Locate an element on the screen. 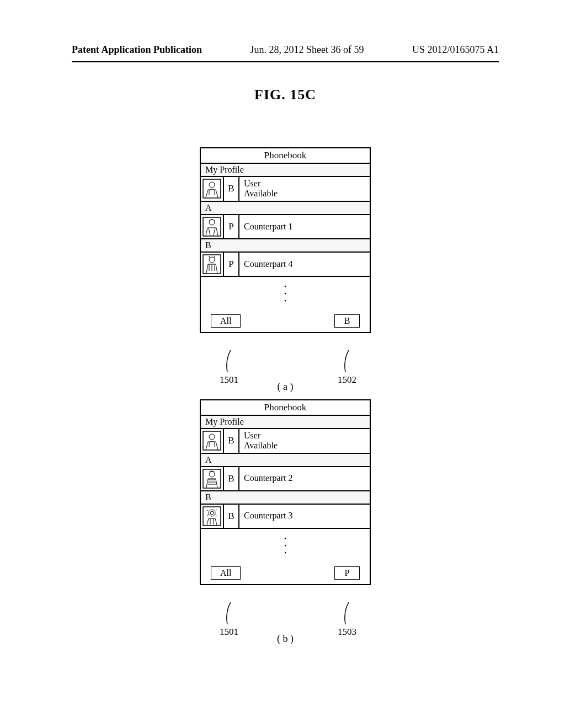 This screenshot has height=728, width=565. figure-title: FIG. 15C is located at coordinates (285, 95).